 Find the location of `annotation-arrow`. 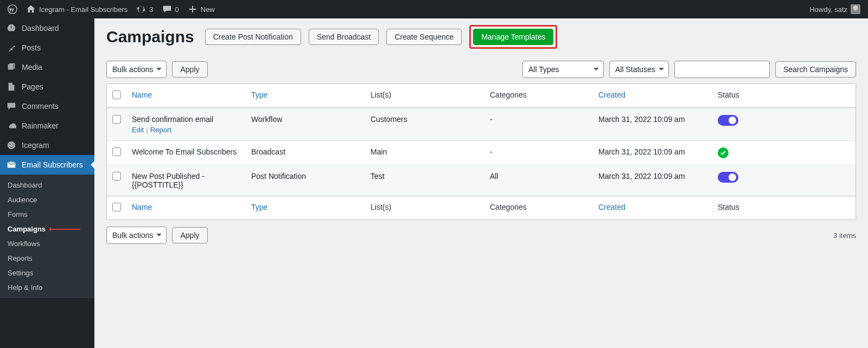

annotation-arrow is located at coordinates (65, 229).